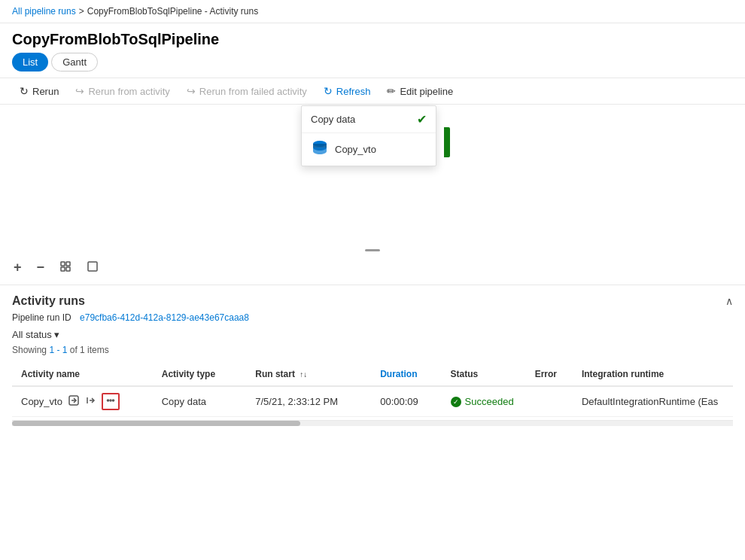  Describe the element at coordinates (372, 318) in the screenshot. I see `pipeline-run-id: Pipeline run ID e79cfba6-412d-412a-8129-…` at that location.